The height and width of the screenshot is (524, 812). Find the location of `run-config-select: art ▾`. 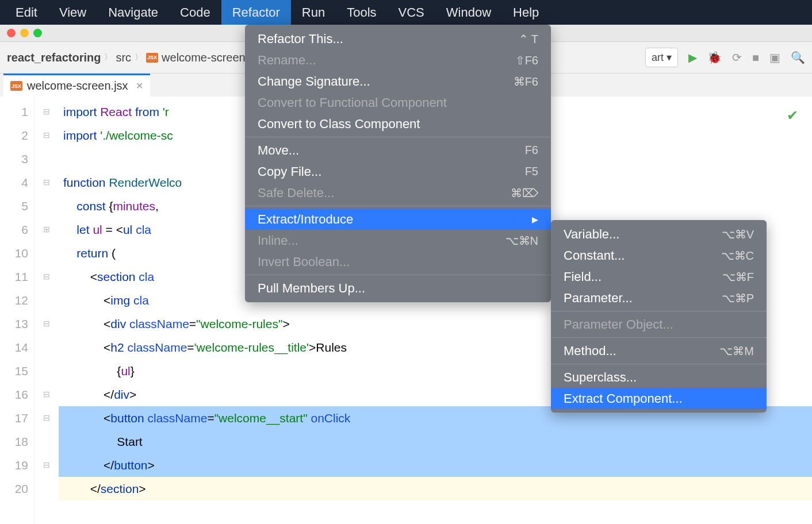

run-config-select: art ▾ is located at coordinates (661, 57).